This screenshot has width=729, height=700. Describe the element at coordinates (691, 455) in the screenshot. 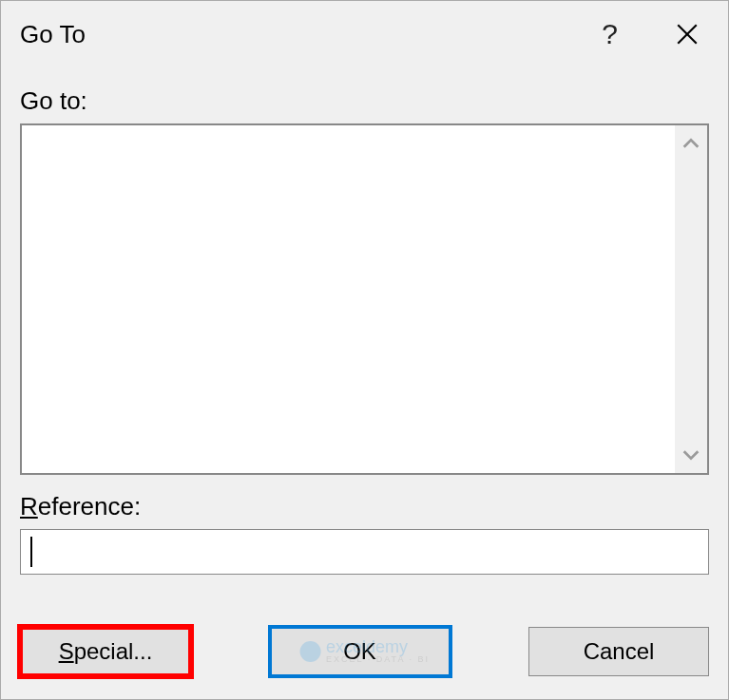

I see `scroll-down-icon` at that location.